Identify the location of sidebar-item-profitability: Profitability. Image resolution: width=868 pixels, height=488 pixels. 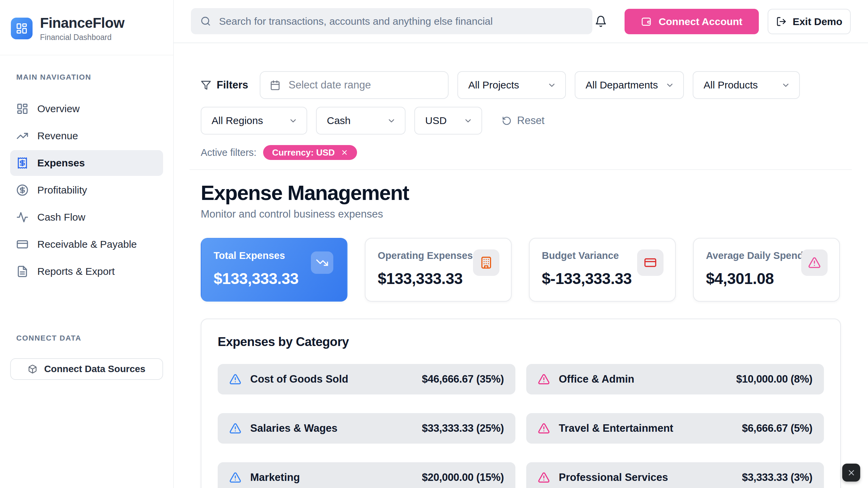
(87, 190).